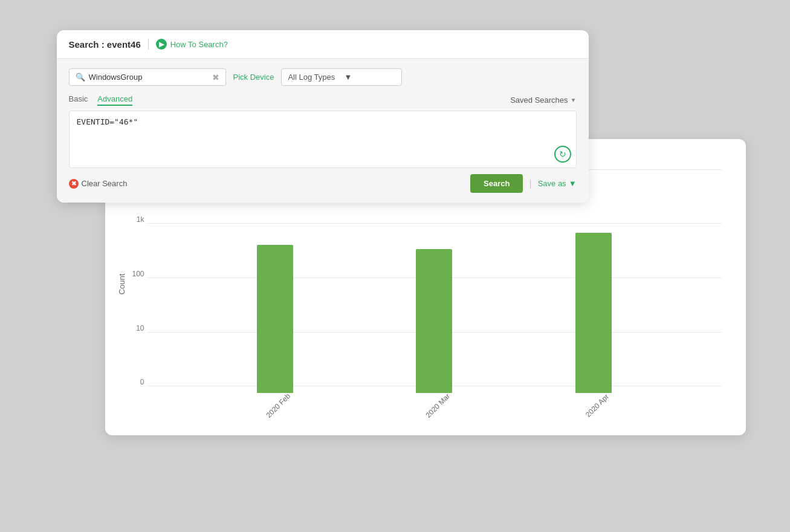 Image resolution: width=790 pixels, height=532 pixels. What do you see at coordinates (134, 274) in the screenshot?
I see `y-label-100: 100` at bounding box center [134, 274].